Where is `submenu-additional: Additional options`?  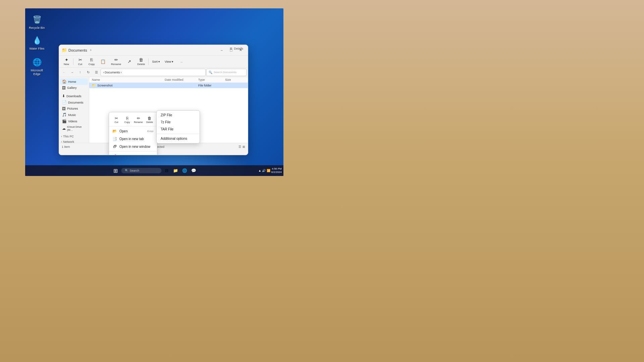
submenu-additional: Additional options is located at coordinates (178, 139).